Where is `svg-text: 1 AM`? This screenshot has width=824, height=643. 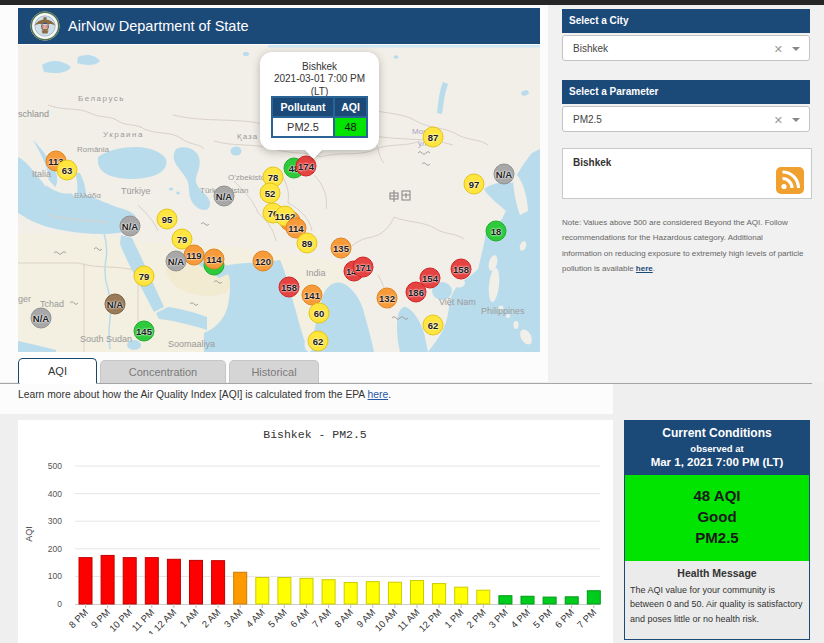 svg-text: 1 AM is located at coordinates (188, 618).